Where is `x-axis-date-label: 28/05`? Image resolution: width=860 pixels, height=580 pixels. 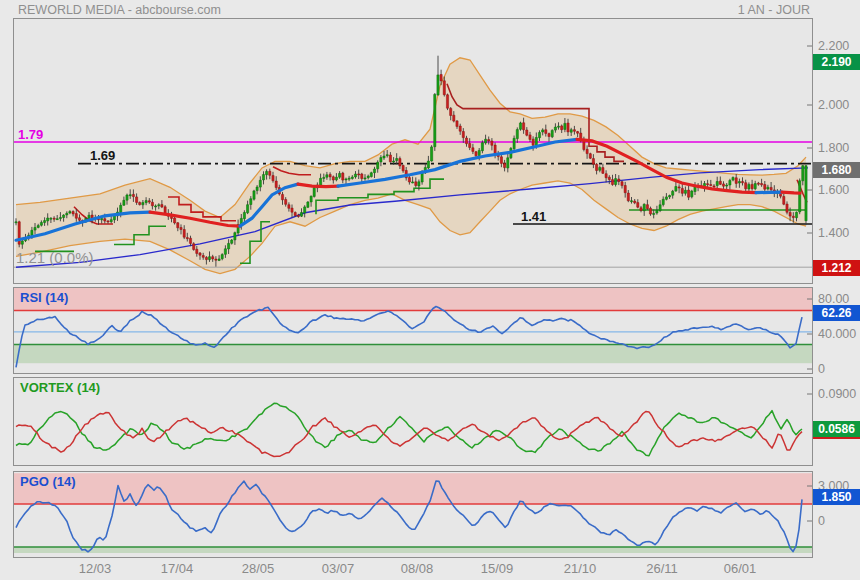 x-axis-date-label: 28/05 is located at coordinates (258, 568).